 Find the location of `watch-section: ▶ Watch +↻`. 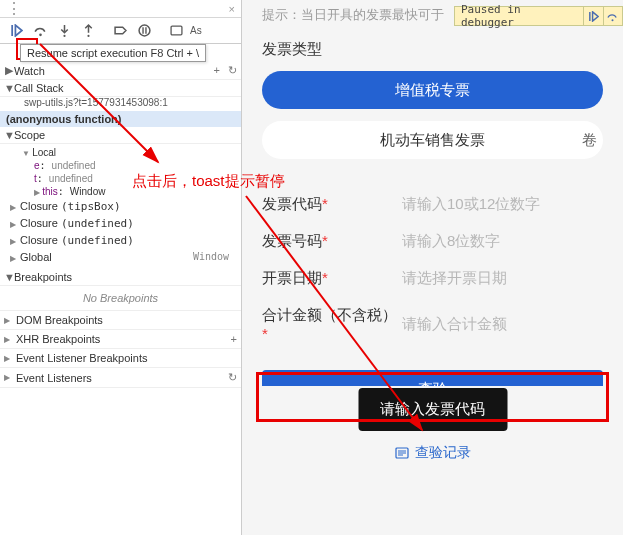

watch-section: ▶ Watch +↻ is located at coordinates (120, 71).